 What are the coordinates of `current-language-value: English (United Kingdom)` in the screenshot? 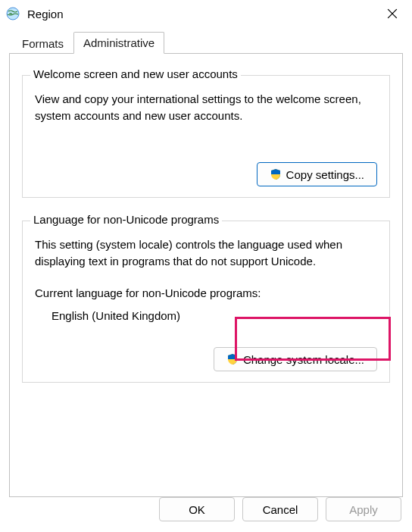 It's located at (206, 316).